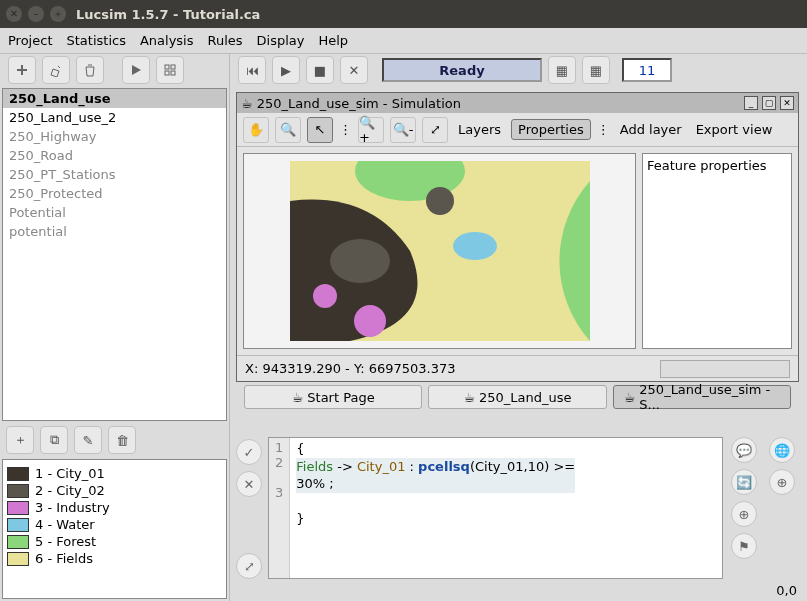 The image size is (807, 601). What do you see at coordinates (36, 14) in the screenshot?
I see `window-minimize-button: –` at bounding box center [36, 14].